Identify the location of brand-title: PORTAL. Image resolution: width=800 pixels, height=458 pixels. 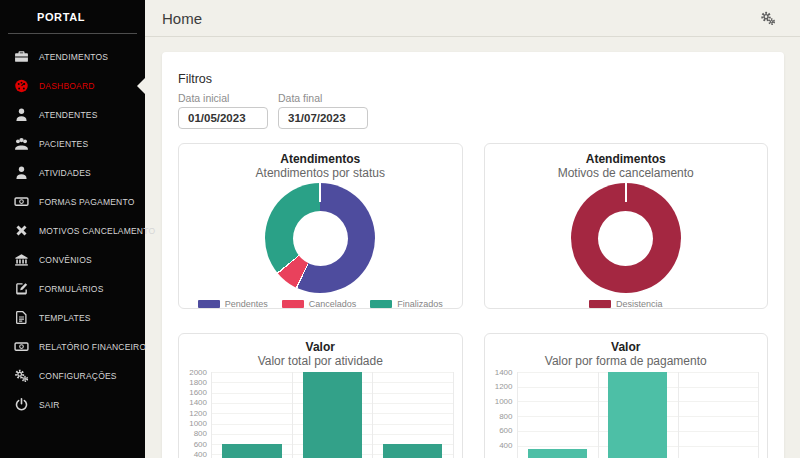
(72, 16).